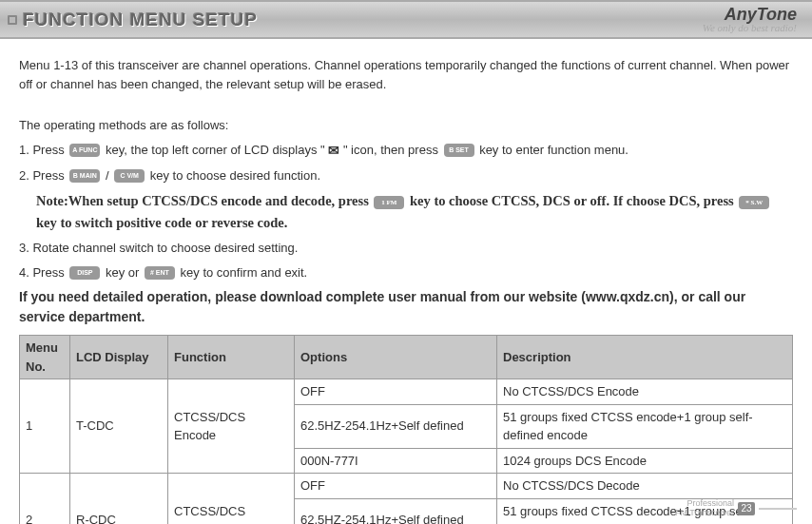 This screenshot has height=524, width=812. What do you see at coordinates (393, 150) in the screenshot?
I see `step1-text-c: " icon, then press` at bounding box center [393, 150].